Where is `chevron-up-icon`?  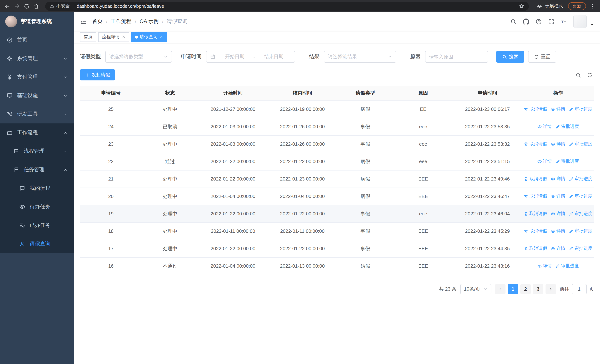 chevron-up-icon is located at coordinates (65, 170).